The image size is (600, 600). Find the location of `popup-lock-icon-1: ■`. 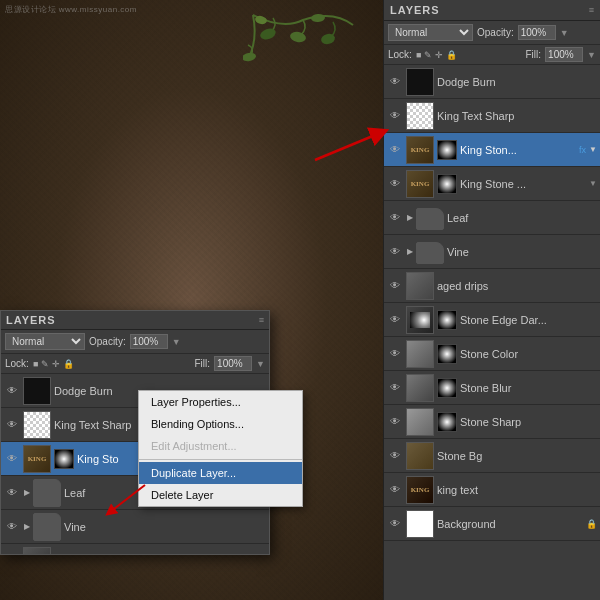

popup-lock-icon-1: ■ is located at coordinates (36, 364).